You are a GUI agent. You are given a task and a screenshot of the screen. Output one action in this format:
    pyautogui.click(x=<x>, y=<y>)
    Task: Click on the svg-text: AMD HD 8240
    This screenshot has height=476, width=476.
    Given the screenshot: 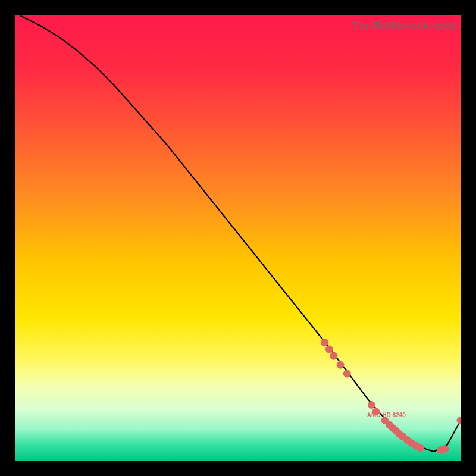 What is the action you would take?
    pyautogui.click(x=387, y=415)
    